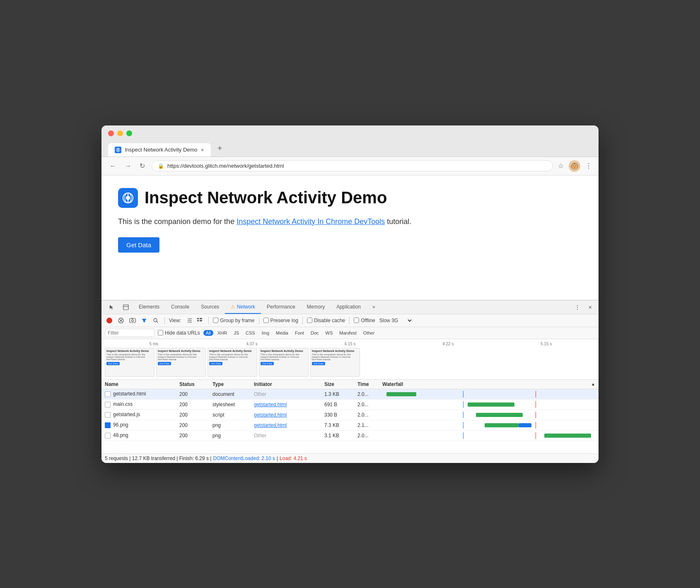 The width and height of the screenshot is (700, 588). What do you see at coordinates (348, 333) in the screenshot?
I see `filter-manifest-button: Manifest` at bounding box center [348, 333].